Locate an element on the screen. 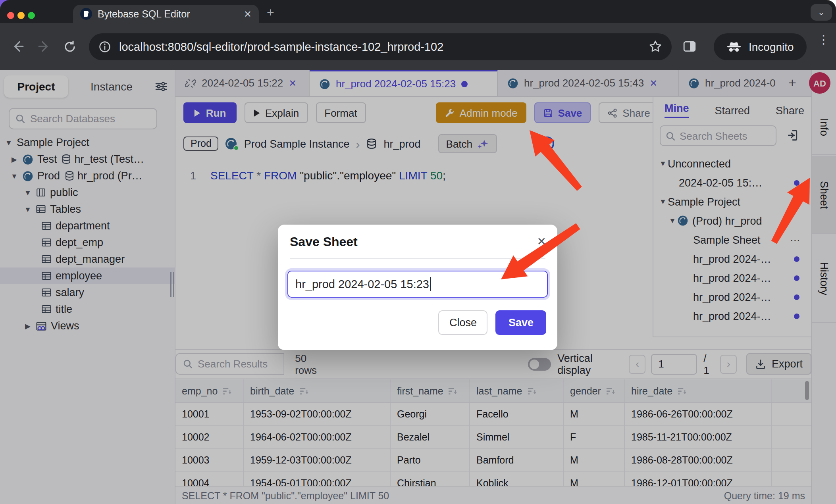 The height and width of the screenshot is (504, 836). save-button: Save is located at coordinates (563, 113).